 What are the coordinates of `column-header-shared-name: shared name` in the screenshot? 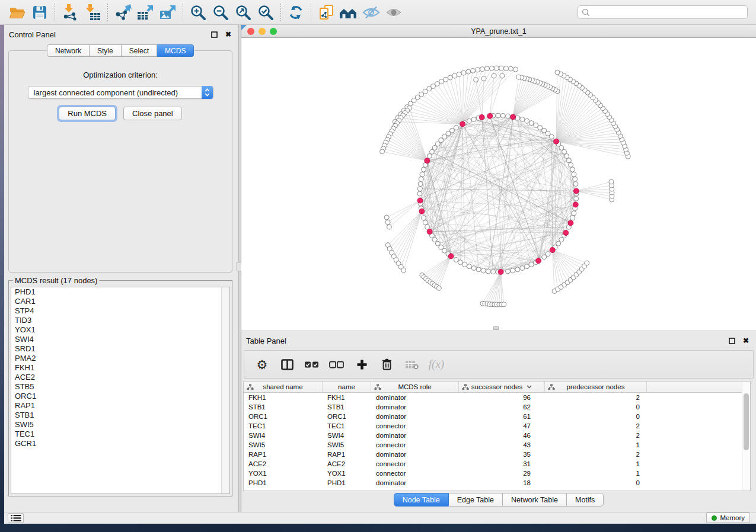 It's located at (283, 387).